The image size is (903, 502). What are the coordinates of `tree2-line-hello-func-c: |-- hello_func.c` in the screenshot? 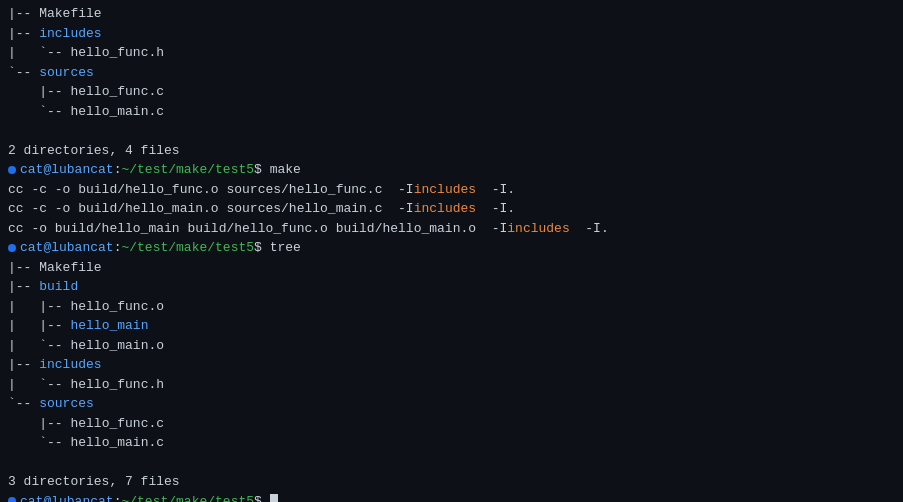 It's located at (452, 424).